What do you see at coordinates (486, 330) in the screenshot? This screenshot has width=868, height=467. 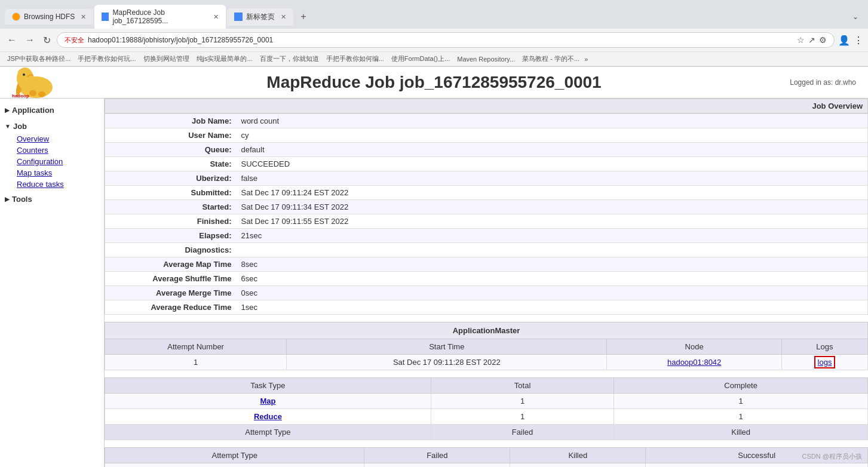 I see `appmaster-caption: ApplicationMaster` at bounding box center [486, 330].